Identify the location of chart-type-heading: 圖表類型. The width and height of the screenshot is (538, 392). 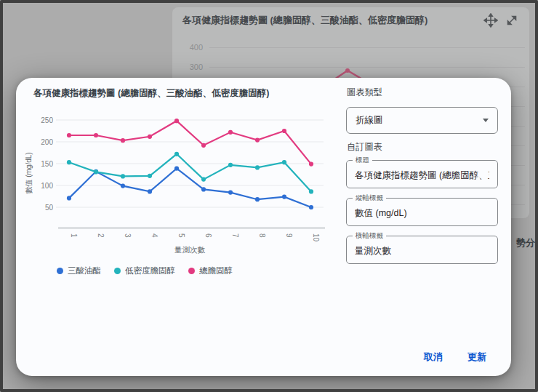
(365, 93).